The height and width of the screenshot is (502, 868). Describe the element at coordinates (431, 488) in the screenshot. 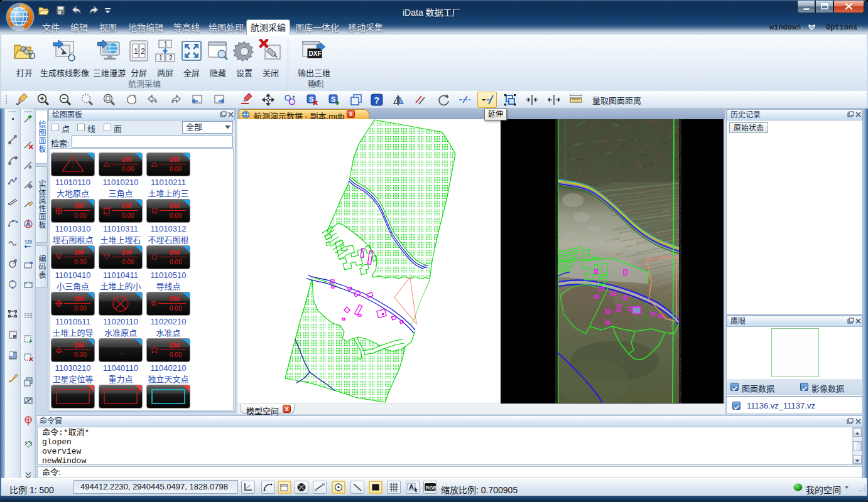

I see `svg-text: RGB` at that location.